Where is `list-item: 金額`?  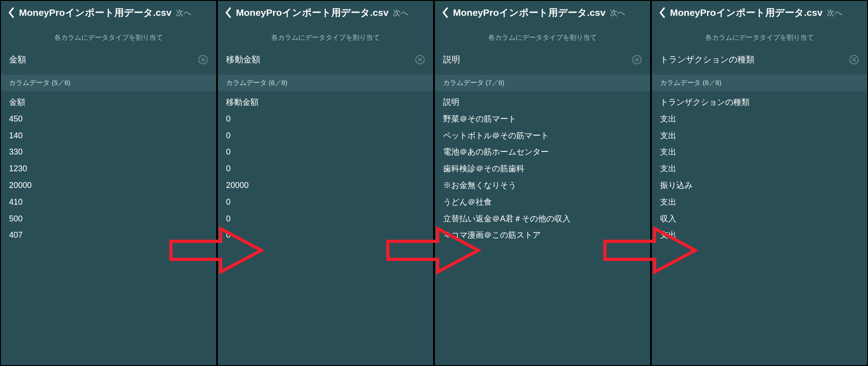 list-item: 金額 is located at coordinates (108, 102).